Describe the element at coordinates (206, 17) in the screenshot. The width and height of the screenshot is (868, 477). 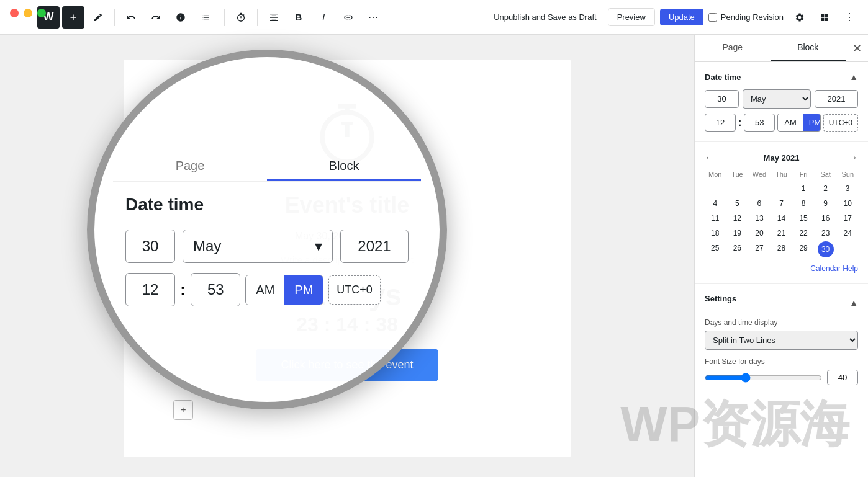
I see `list-view-button` at that location.